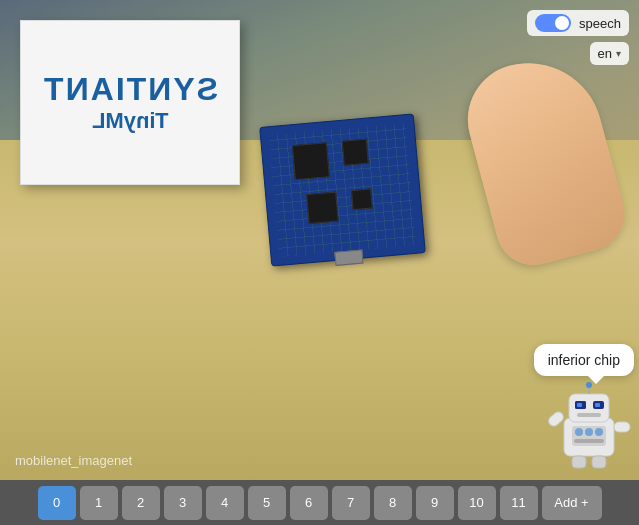 This screenshot has height=525, width=639. Describe the element at coordinates (519, 503) in the screenshot. I see `page-btn-11: 11` at that location.